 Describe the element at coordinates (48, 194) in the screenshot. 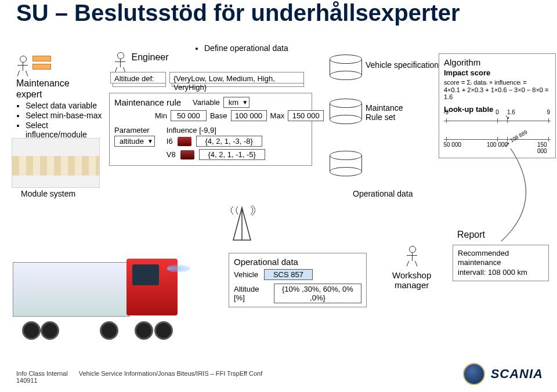

I see `module-system-label: Module system` at that location.